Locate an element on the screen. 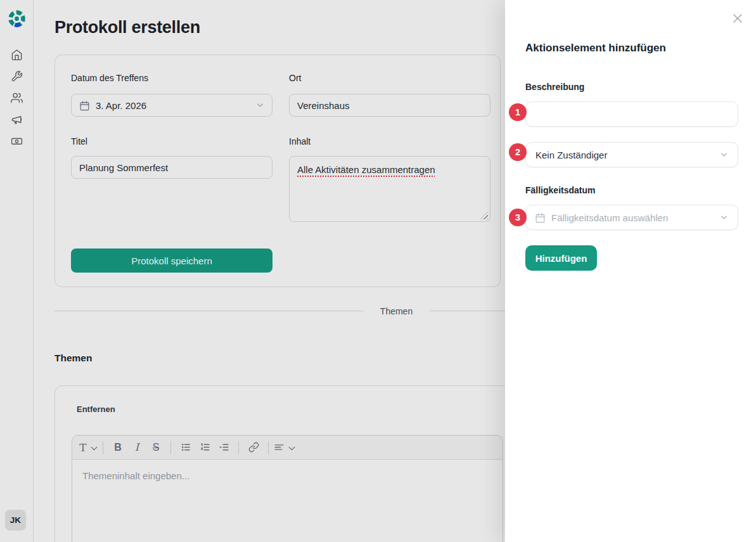  step-badge-2: 2 is located at coordinates (518, 152).